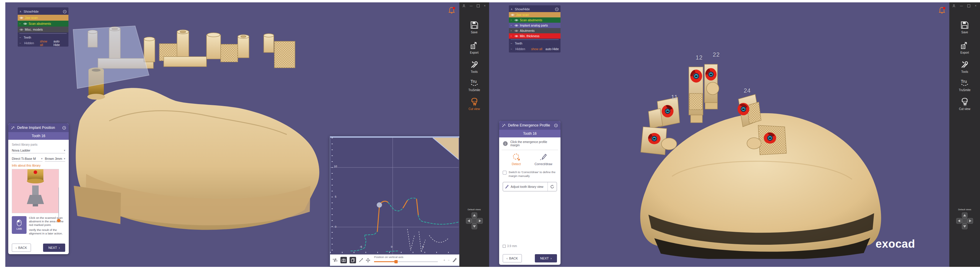 This screenshot has height=276, width=980. What do you see at coordinates (535, 31) in the screenshot?
I see `tree-row-abutments: › Abutments` at bounding box center [535, 31].